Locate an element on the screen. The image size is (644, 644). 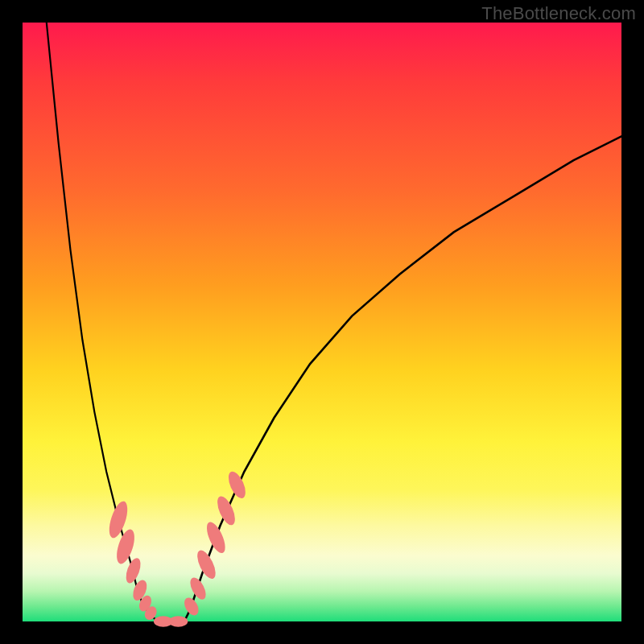
marker-group is located at coordinates (177, 548).